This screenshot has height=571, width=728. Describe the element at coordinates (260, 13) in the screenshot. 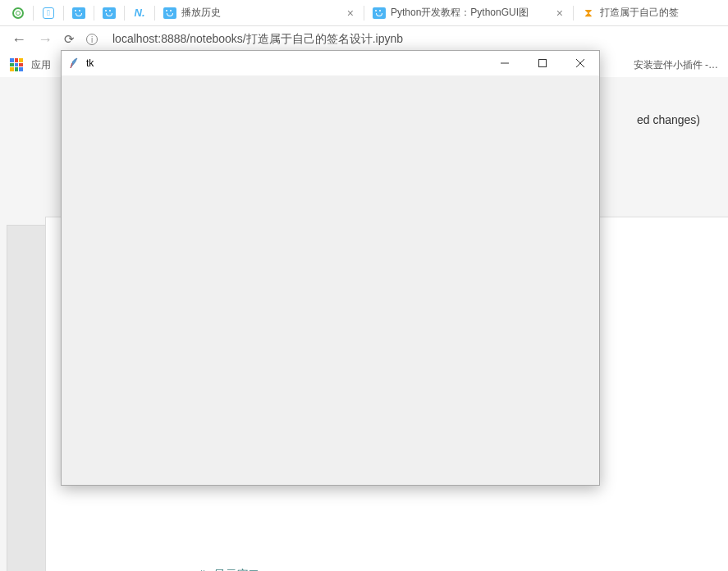

I see `tab-playback-label: 播放历史` at that location.